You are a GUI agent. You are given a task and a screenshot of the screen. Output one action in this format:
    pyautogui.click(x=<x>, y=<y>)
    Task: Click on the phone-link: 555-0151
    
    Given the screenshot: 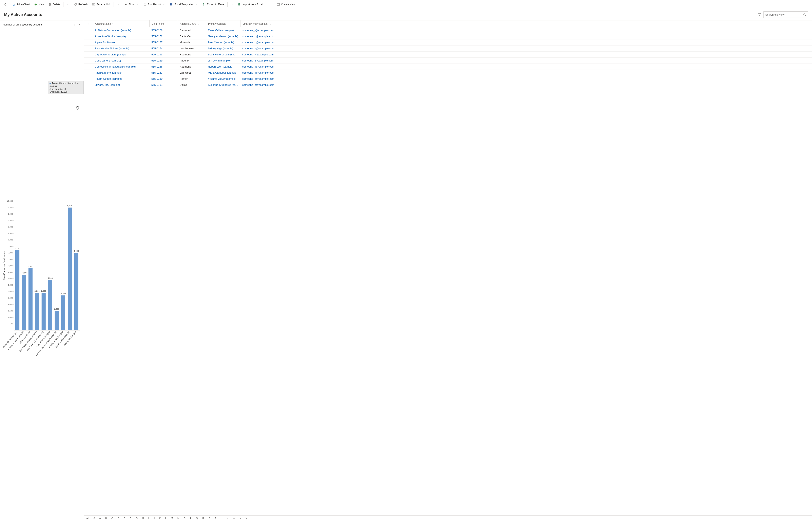 What is the action you would take?
    pyautogui.click(x=164, y=85)
    